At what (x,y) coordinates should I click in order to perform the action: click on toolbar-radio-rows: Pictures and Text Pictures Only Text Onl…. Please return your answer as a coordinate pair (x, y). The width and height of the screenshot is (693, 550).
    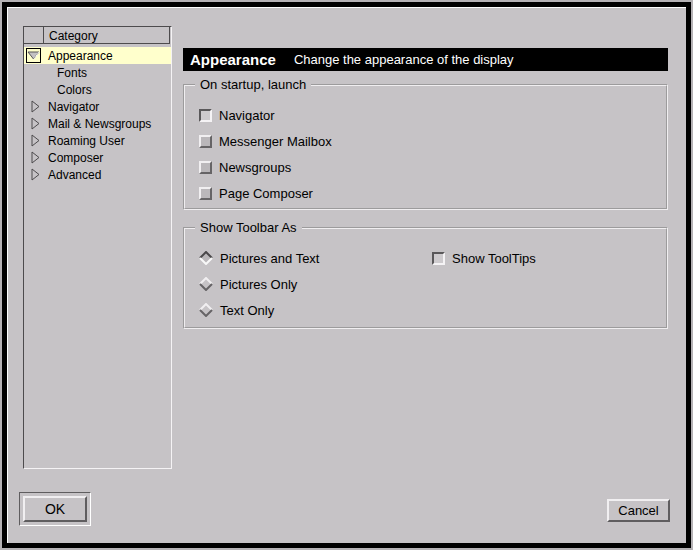
    Looking at the image, I should click on (259, 290).